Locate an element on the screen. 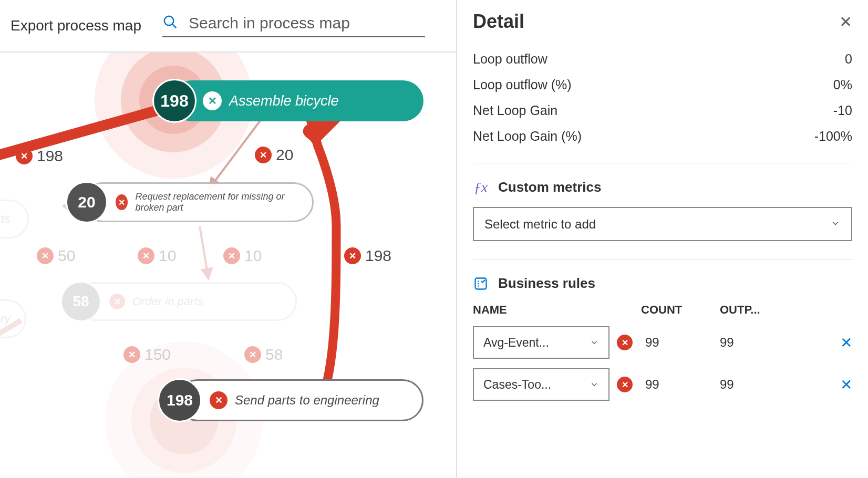  metric-row: Net Loop Gain-10 is located at coordinates (663, 110).